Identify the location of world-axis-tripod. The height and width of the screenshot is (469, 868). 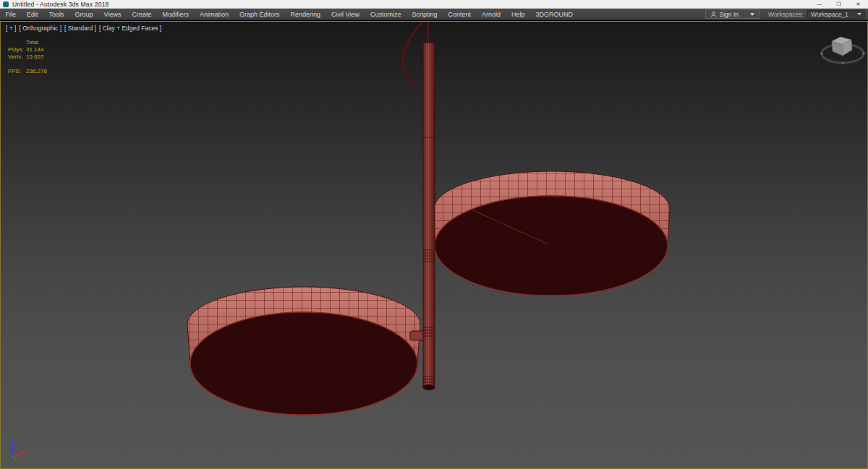
(17, 451).